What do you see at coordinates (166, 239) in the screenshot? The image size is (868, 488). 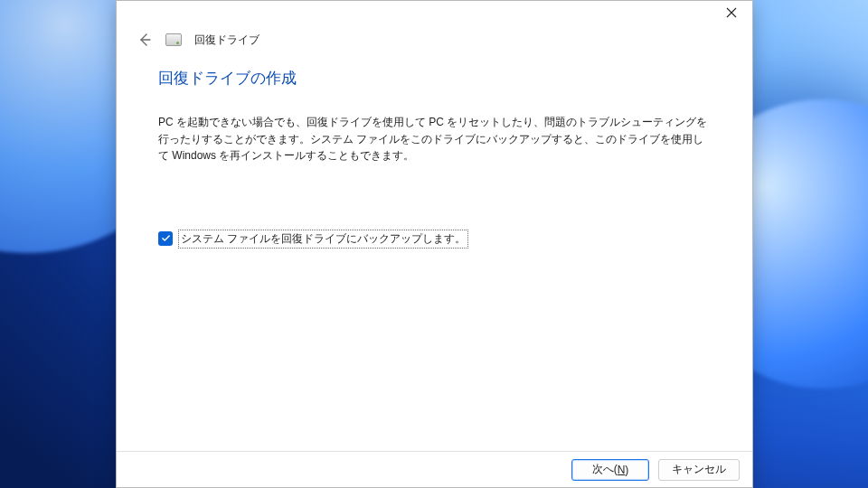 I see `check-icon` at bounding box center [166, 239].